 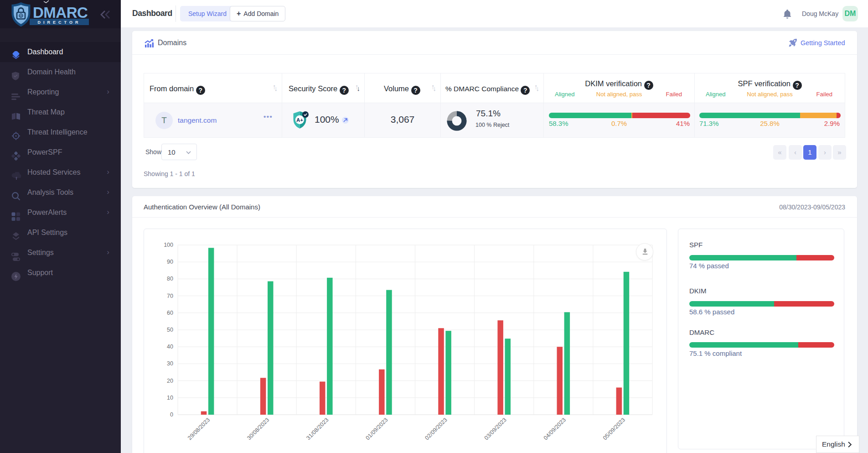 I want to click on svg-text: 01/09/2023, so click(x=377, y=429).